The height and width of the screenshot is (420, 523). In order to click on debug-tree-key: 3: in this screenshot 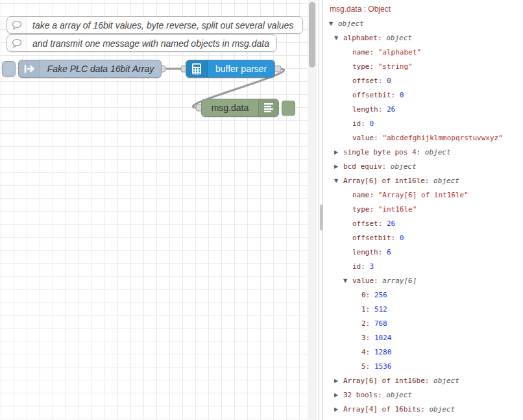, I will do `click(368, 338)`.